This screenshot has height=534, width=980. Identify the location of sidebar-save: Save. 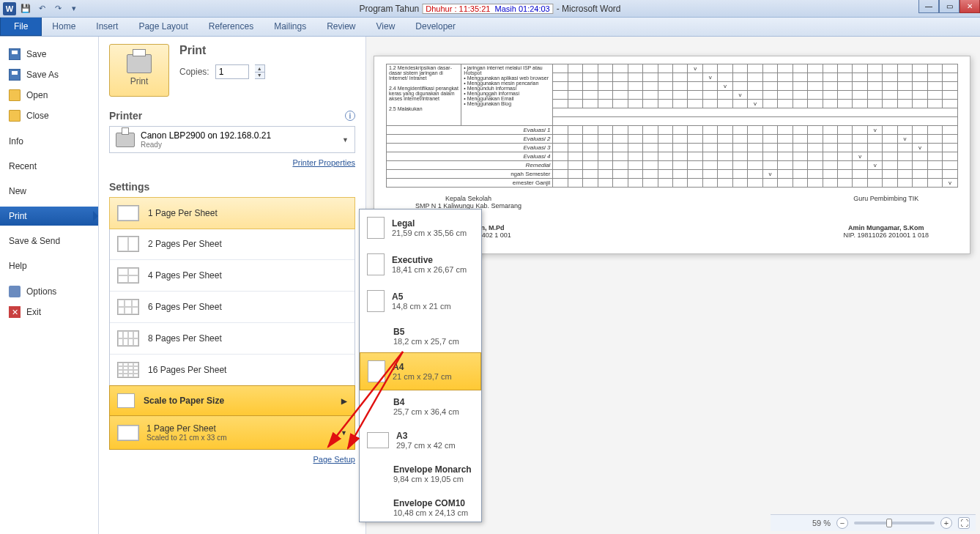
(49, 54).